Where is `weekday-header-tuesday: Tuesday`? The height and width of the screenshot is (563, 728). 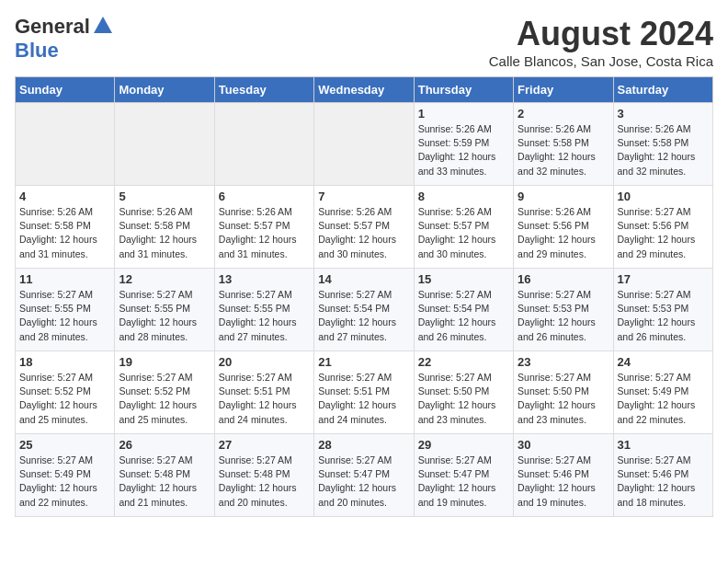 weekday-header-tuesday: Tuesday is located at coordinates (264, 90).